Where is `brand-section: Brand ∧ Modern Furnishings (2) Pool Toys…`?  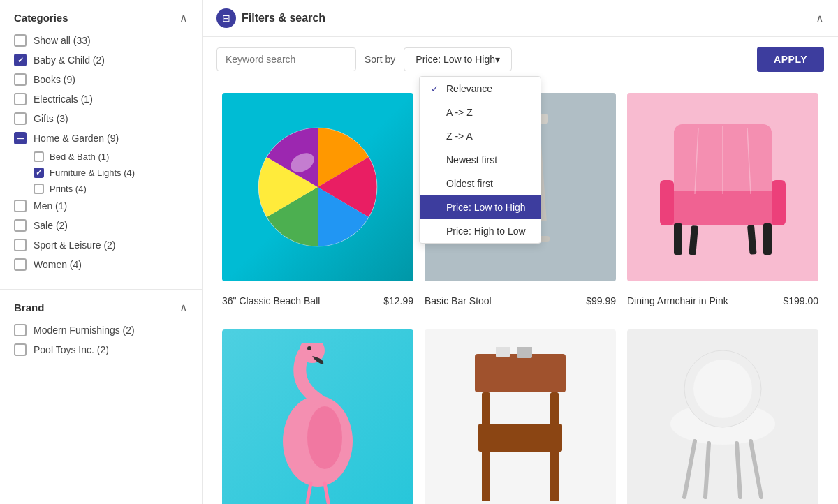
brand-section: Brand ∧ Modern Furnishings (2) Pool Toys… is located at coordinates (101, 332).